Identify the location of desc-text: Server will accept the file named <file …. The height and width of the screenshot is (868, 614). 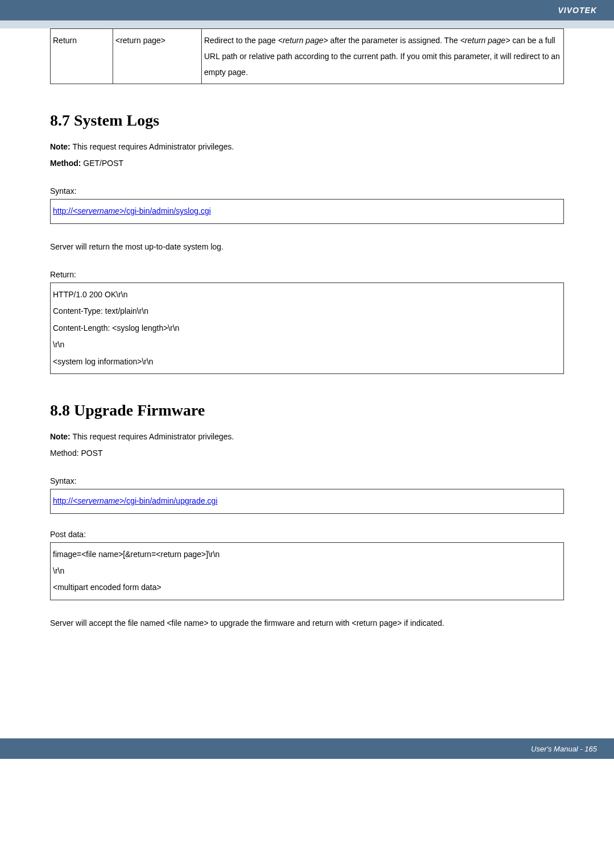
(307, 623).